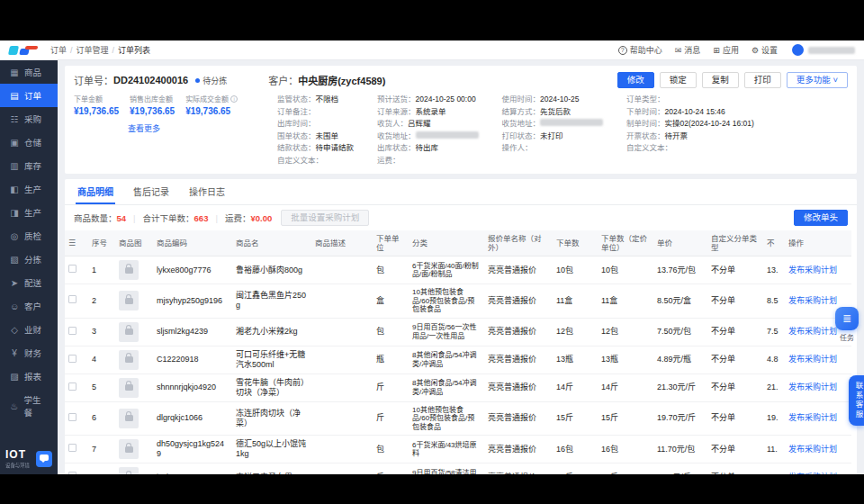 This screenshot has width=864, height=504. Describe the element at coordinates (29, 236) in the screenshot. I see `sidebar-item-qa: ◎质检` at that location.